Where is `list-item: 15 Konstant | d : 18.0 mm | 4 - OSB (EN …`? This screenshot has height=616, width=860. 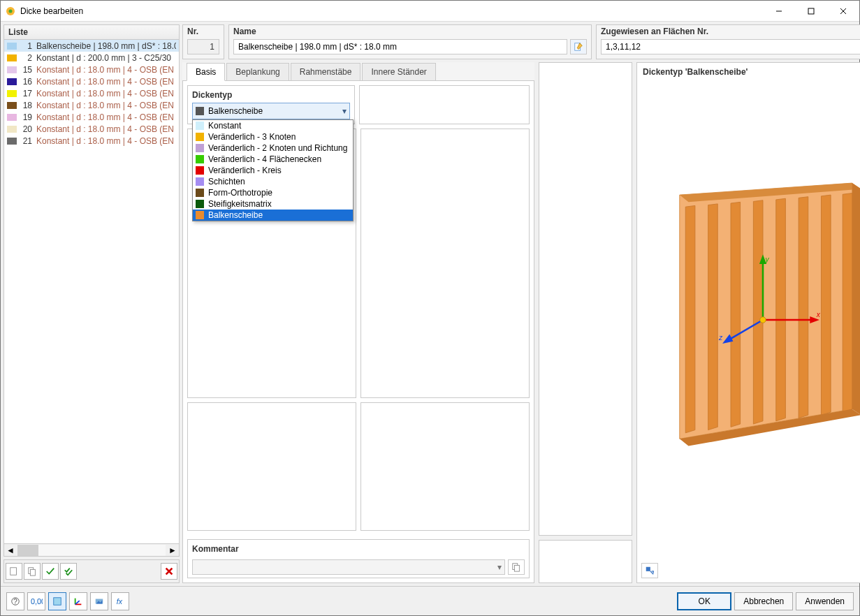 list-item: 15 Konstant | d : 18.0 mm | 4 - OSB (EN … is located at coordinates (92, 70).